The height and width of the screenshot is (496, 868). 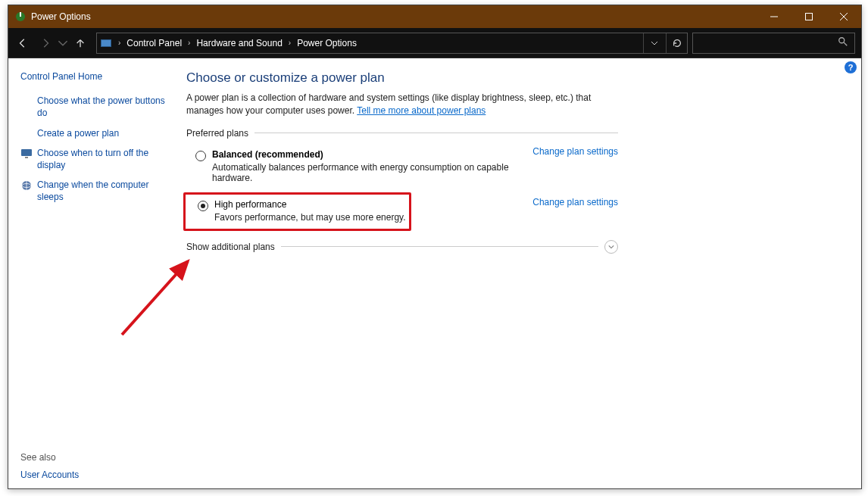 What do you see at coordinates (94, 107) in the screenshot?
I see `sidebar-item-power-buttons: Choose what the power buttons do` at bounding box center [94, 107].